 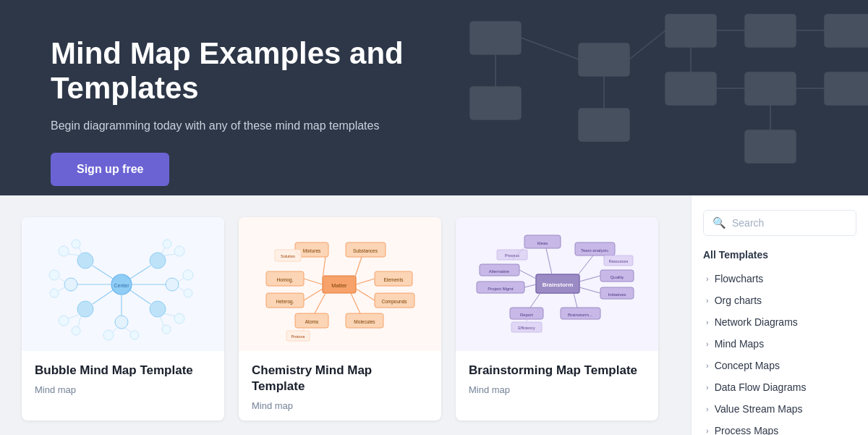 I want to click on svg-text: Brainstorm..., so click(x=580, y=315).